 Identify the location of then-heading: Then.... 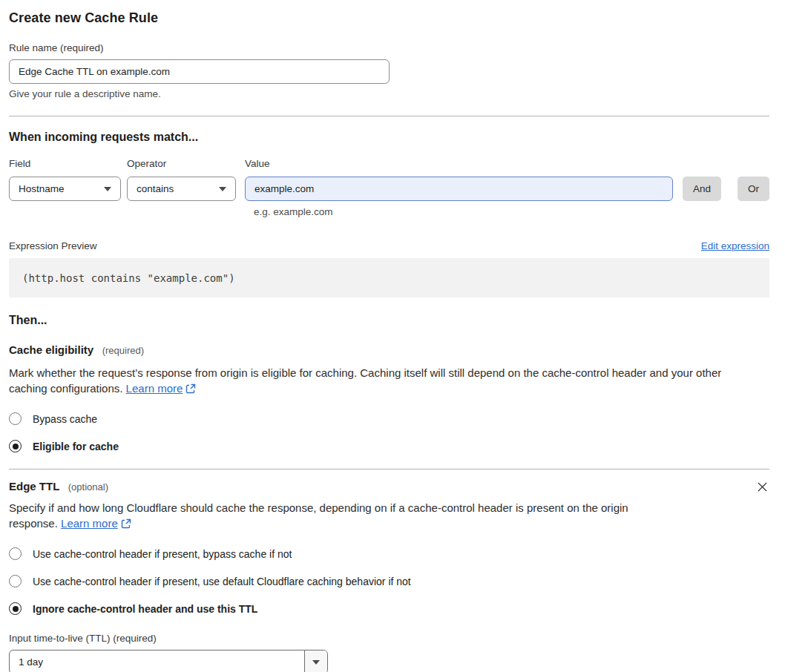
(389, 320).